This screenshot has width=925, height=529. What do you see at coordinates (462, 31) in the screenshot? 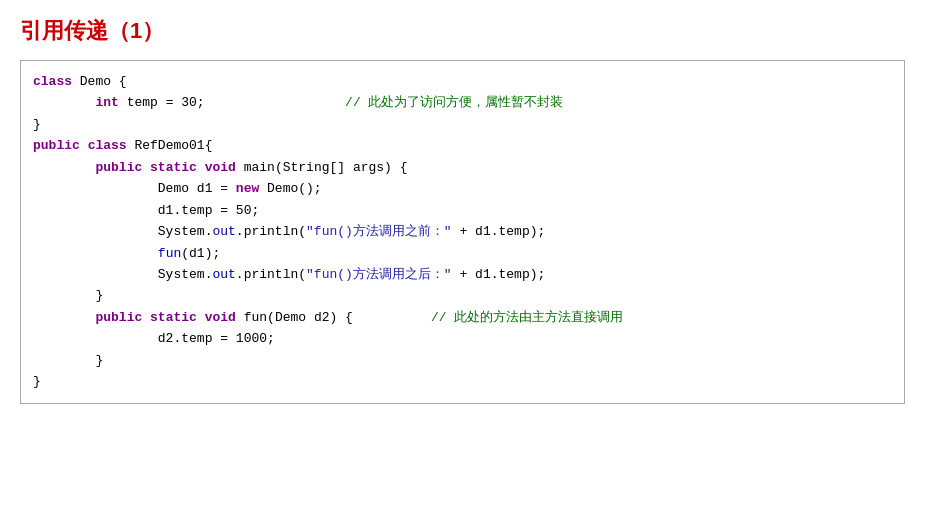
I see `page-title: 引用传递（1）` at bounding box center [462, 31].